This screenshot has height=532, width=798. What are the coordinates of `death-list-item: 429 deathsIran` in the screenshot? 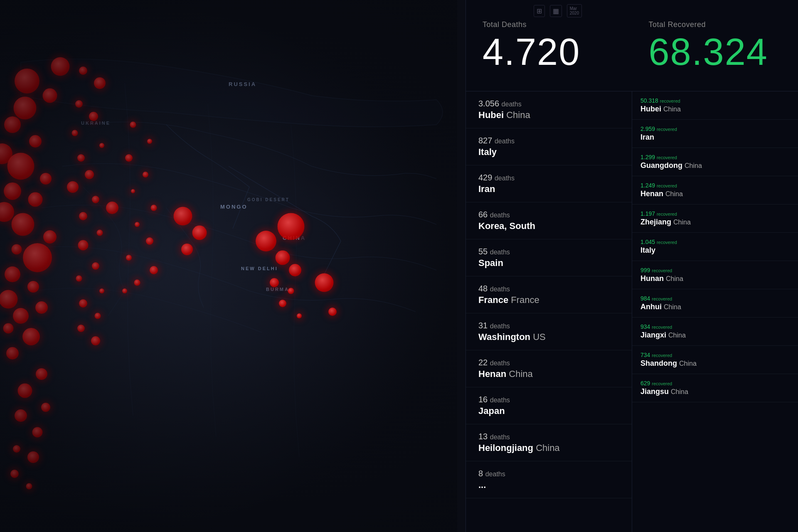 It's located at (549, 184).